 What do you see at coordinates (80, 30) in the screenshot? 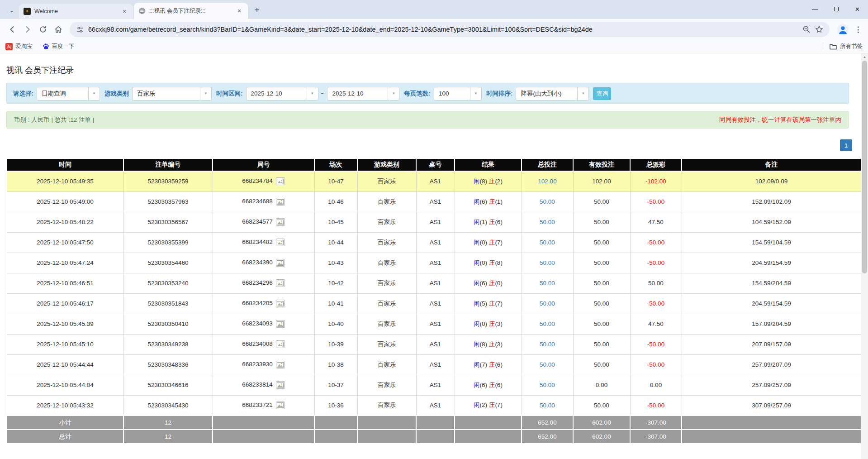
I see `site-settings-icon` at bounding box center [80, 30].